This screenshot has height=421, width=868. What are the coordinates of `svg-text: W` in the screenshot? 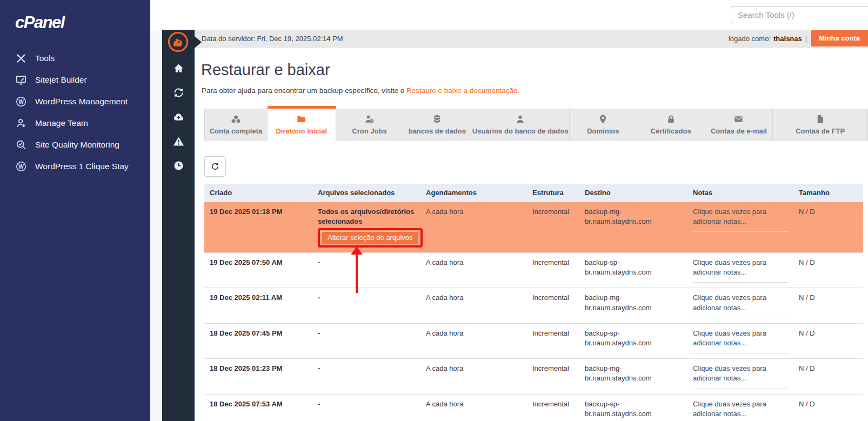 It's located at (21, 102).